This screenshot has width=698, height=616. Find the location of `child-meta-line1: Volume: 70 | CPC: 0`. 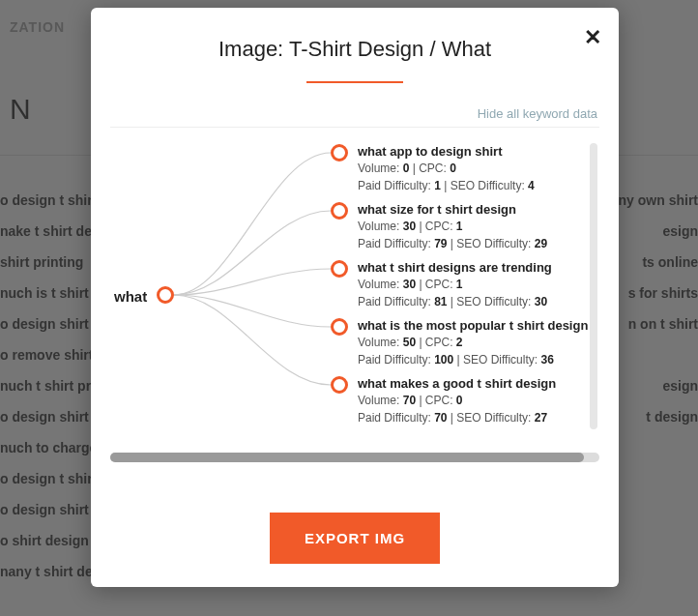

child-meta-line1: Volume: 70 | CPC: 0 is located at coordinates (456, 400).